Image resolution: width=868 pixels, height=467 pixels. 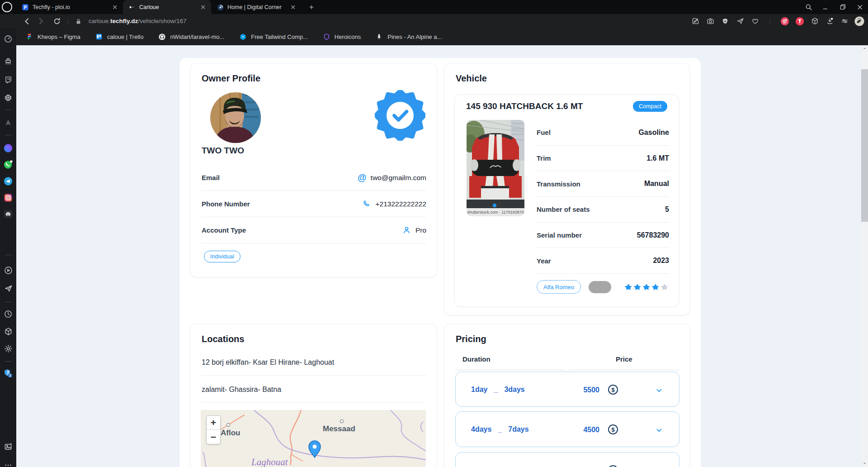 What do you see at coordinates (808, 7) in the screenshot?
I see `search-icon` at bounding box center [808, 7].